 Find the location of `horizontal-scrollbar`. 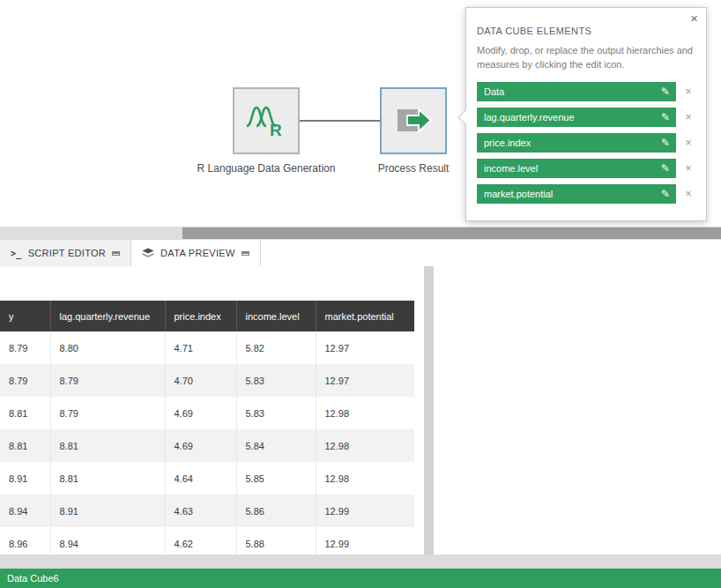

horizontal-scrollbar is located at coordinates (360, 233).